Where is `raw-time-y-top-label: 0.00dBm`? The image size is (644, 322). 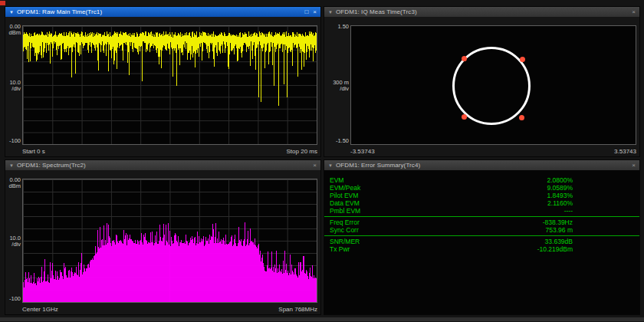 raw-time-y-top-label: 0.00dBm is located at coordinates (13, 30).